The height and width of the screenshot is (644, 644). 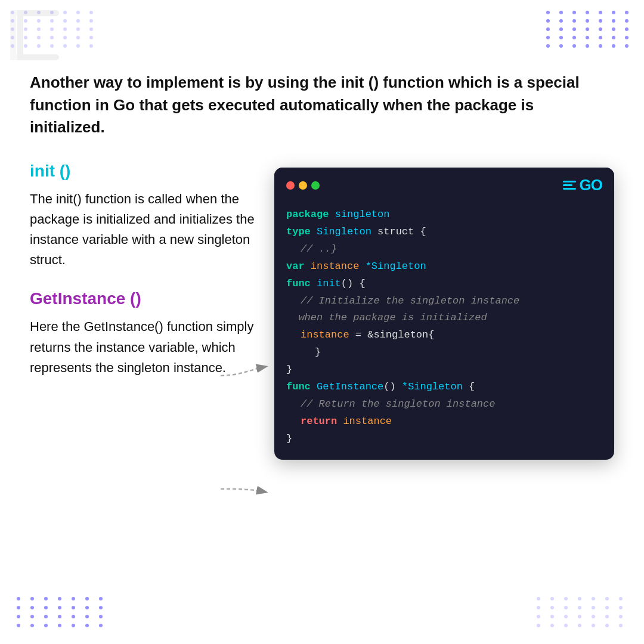 I want to click on code-title-bar: GO, so click(x=444, y=184).